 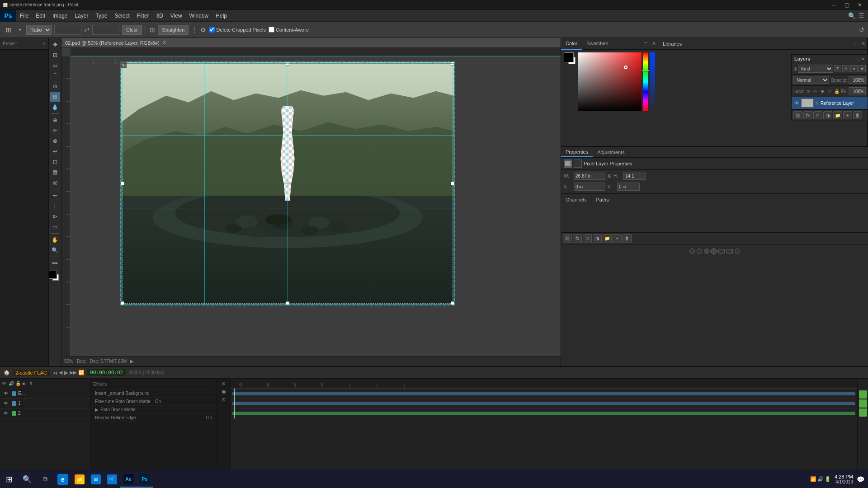 I want to click on paths-tab: Paths, so click(x=602, y=200).